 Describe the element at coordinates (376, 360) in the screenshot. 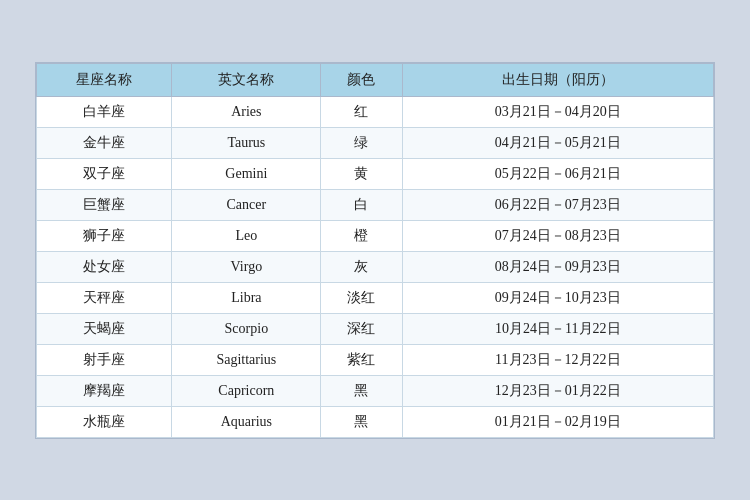

I see `table-row: 射手座Sagittarius紫红11月23日－12月22日` at that location.